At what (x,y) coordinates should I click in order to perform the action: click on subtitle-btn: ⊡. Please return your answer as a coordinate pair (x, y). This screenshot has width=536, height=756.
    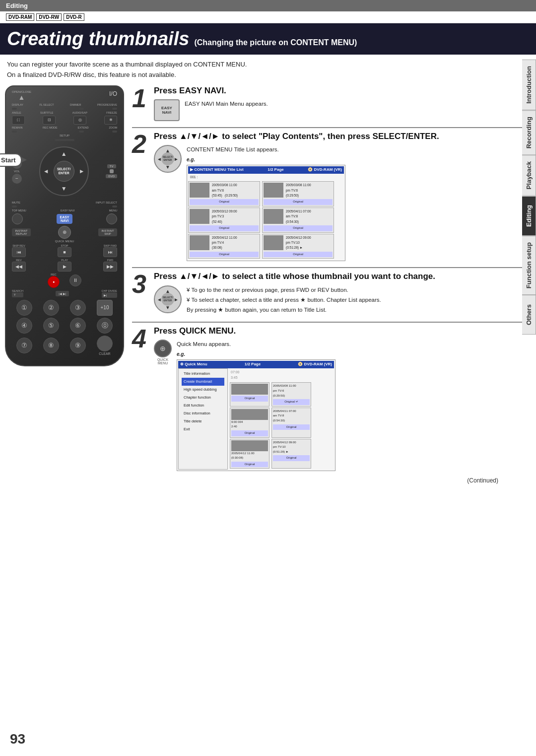
    Looking at the image, I should click on (49, 120).